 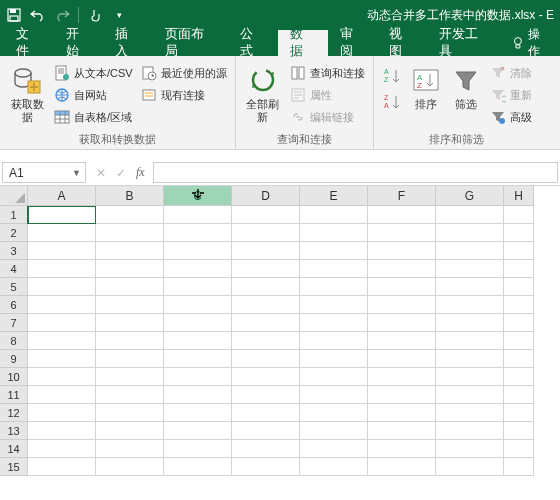 I want to click on filter-button: 筛选, so click(x=466, y=95).